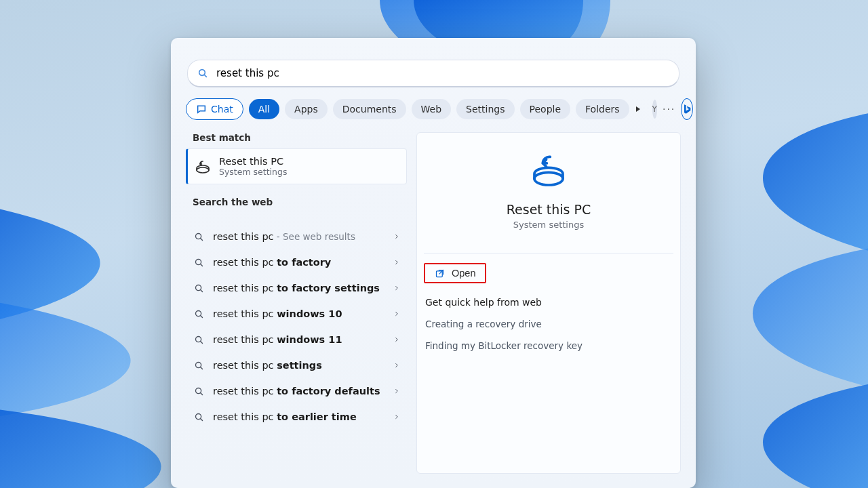 This screenshot has height=488, width=868. What do you see at coordinates (486, 109) in the screenshot?
I see `filter-settings: Settings` at bounding box center [486, 109].